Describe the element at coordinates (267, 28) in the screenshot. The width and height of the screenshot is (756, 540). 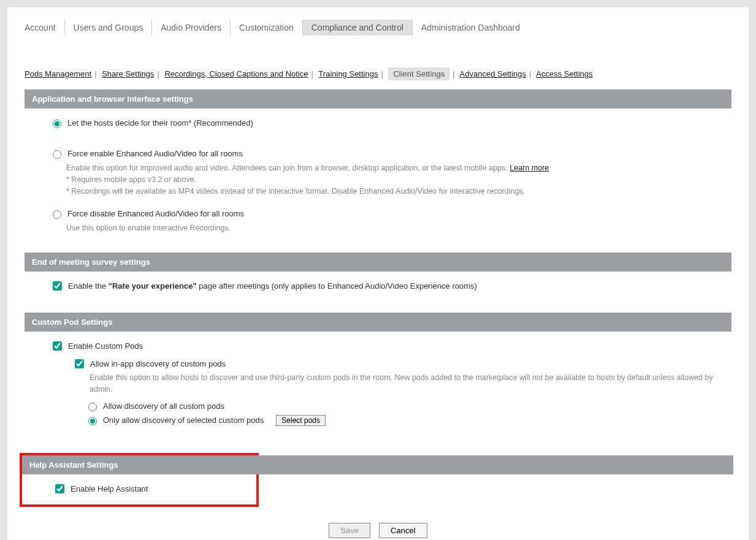
I see `nav-customization: Customization` at that location.